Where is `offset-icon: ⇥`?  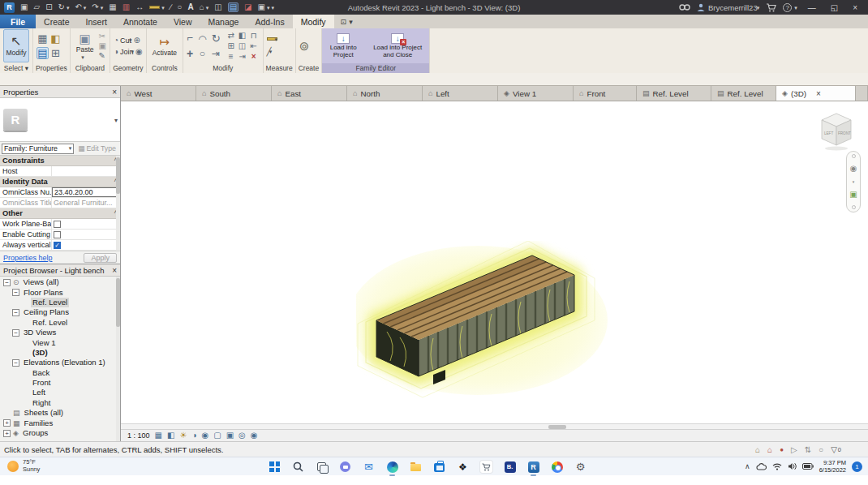
offset-icon: ⇥ is located at coordinates (216, 54).